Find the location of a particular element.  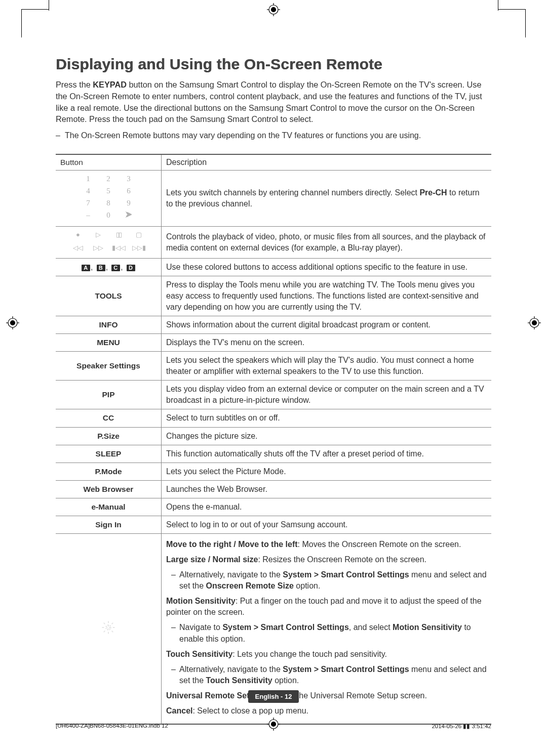

stop-icon: ▢ is located at coordinates (139, 236).